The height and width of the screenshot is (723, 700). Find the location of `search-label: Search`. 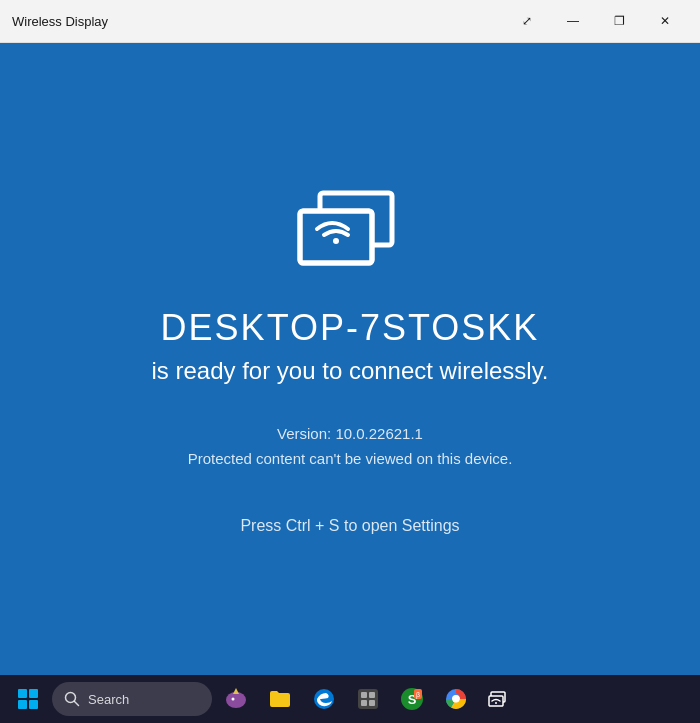

search-label: Search is located at coordinates (108, 700).